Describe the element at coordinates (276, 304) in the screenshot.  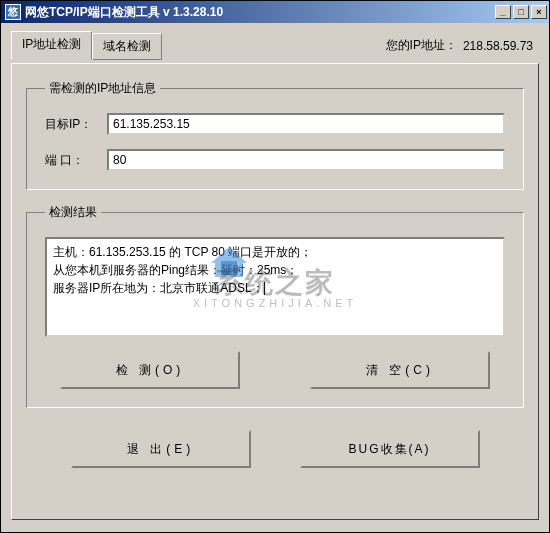
I see `watermark-subtext: XITONGZHIJIA.NET` at that location.